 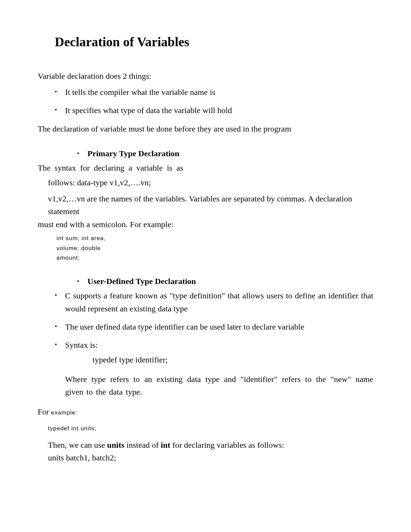 I want to click on example-text: example:, so click(x=63, y=412).